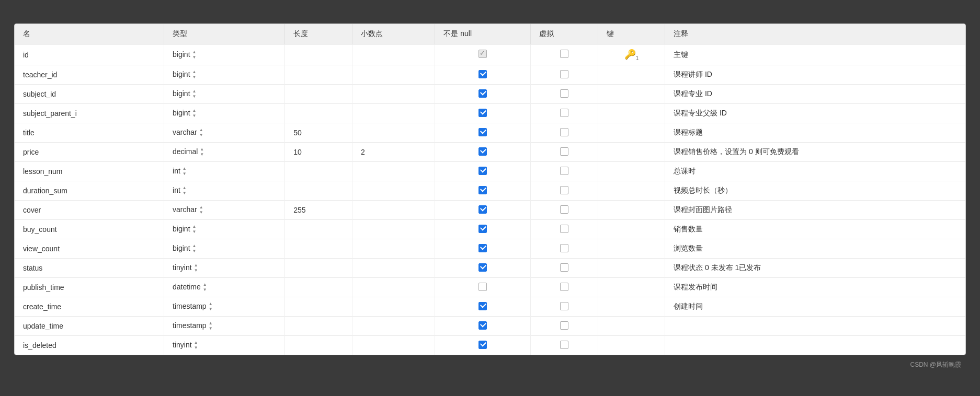  I want to click on table-row: idbigint▲▼🔑1主键, so click(490, 54).